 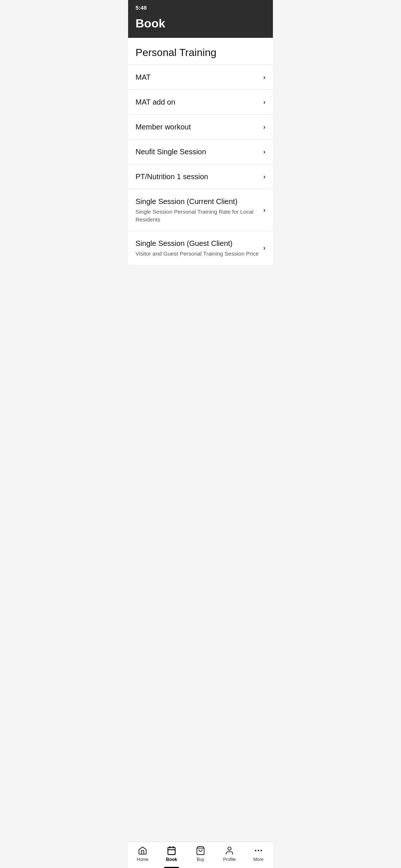 What do you see at coordinates (200, 26) in the screenshot?
I see `header: Book` at bounding box center [200, 26].